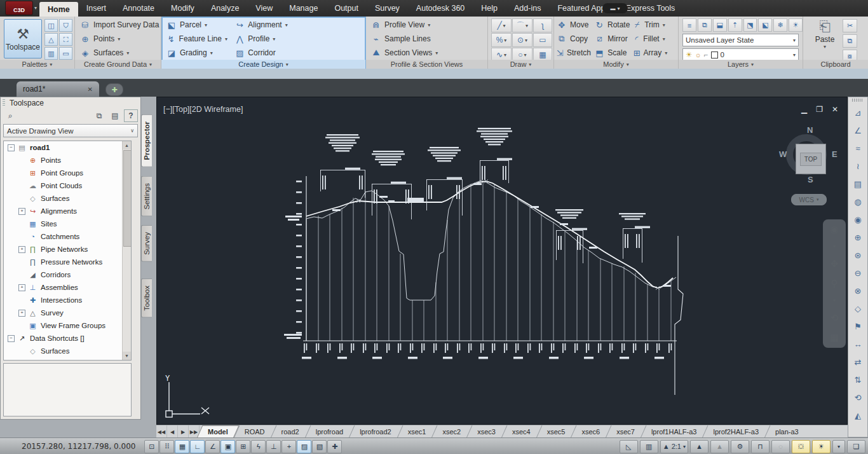 Image resolution: width=868 pixels, height=454 pixels. Describe the element at coordinates (261, 39) in the screenshot. I see `profile-button: ⋀Profile▾` at that location.